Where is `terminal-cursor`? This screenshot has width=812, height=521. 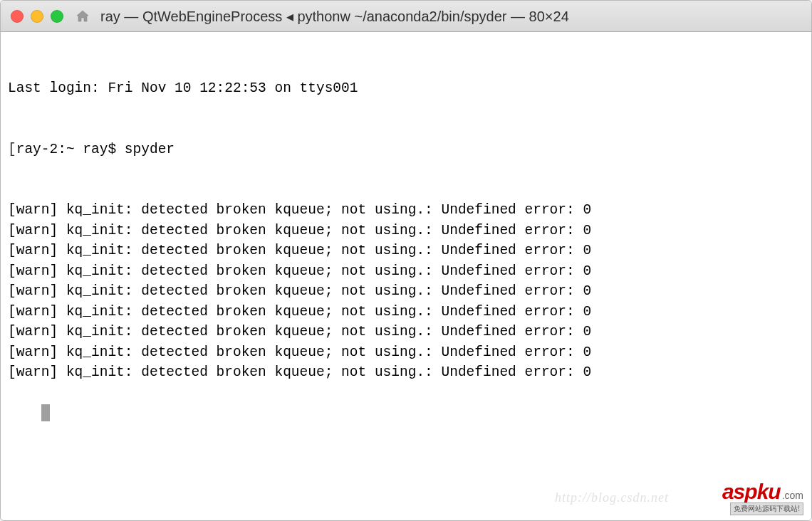
terminal-cursor is located at coordinates (46, 413).